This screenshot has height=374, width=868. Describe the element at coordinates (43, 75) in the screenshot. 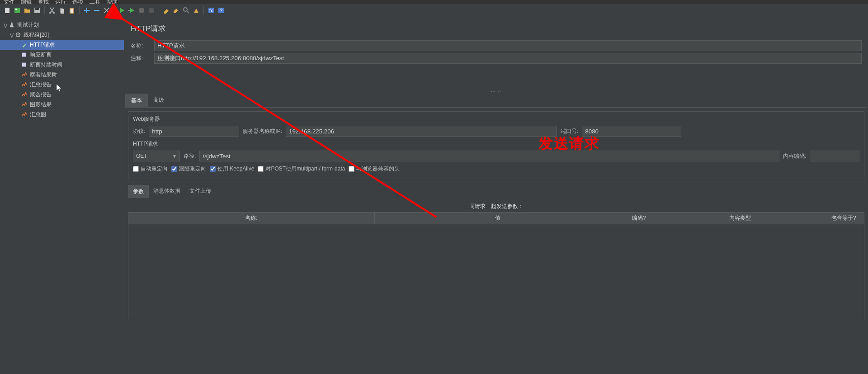

I see `tree-label: 察看结果树` at that location.